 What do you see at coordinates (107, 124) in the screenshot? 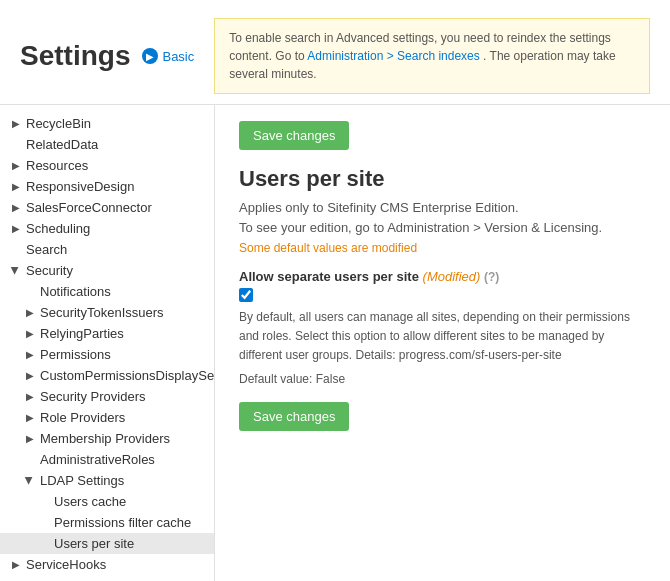
I see `sidebar-item-recycle-bin: ▶RecycleBin` at bounding box center [107, 124].